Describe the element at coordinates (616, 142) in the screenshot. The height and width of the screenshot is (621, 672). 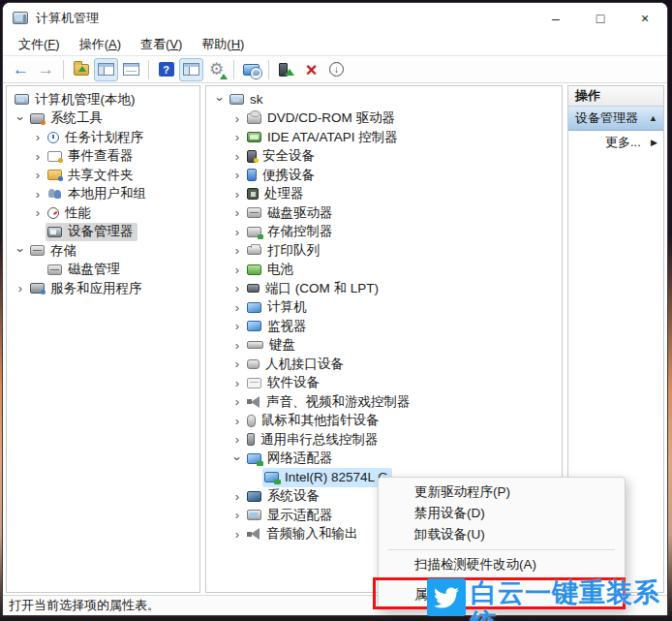
I see `more-actions-item: 更多... ▶` at that location.